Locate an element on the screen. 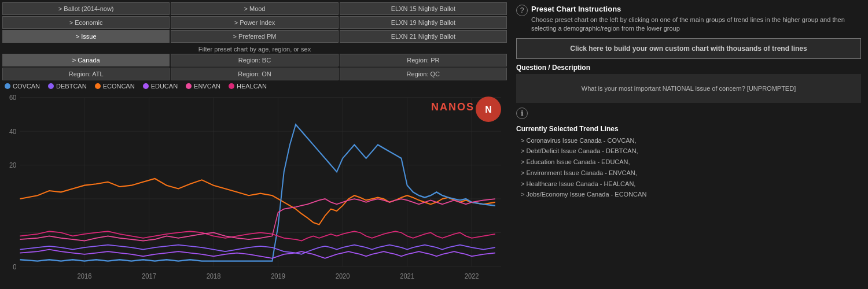  debtcan-dot is located at coordinates (51, 86).